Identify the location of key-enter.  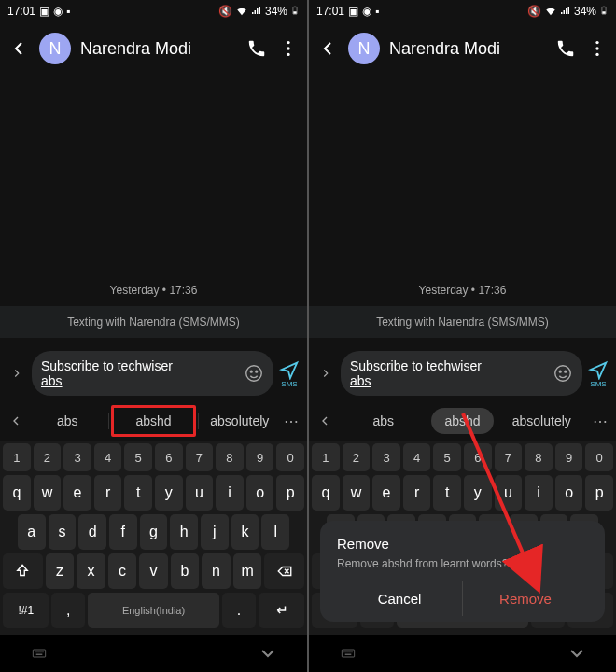
(282, 610).